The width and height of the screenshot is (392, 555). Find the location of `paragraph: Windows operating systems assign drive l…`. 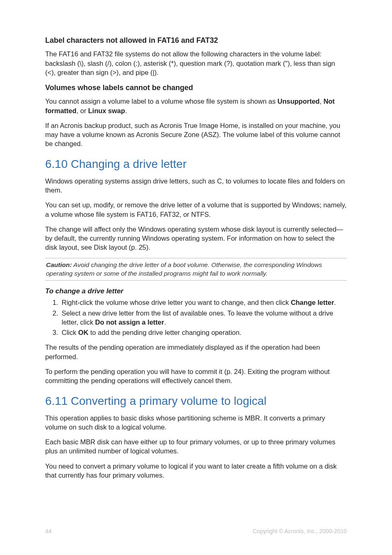

paragraph: Windows operating systems assign drive l… is located at coordinates (196, 186).